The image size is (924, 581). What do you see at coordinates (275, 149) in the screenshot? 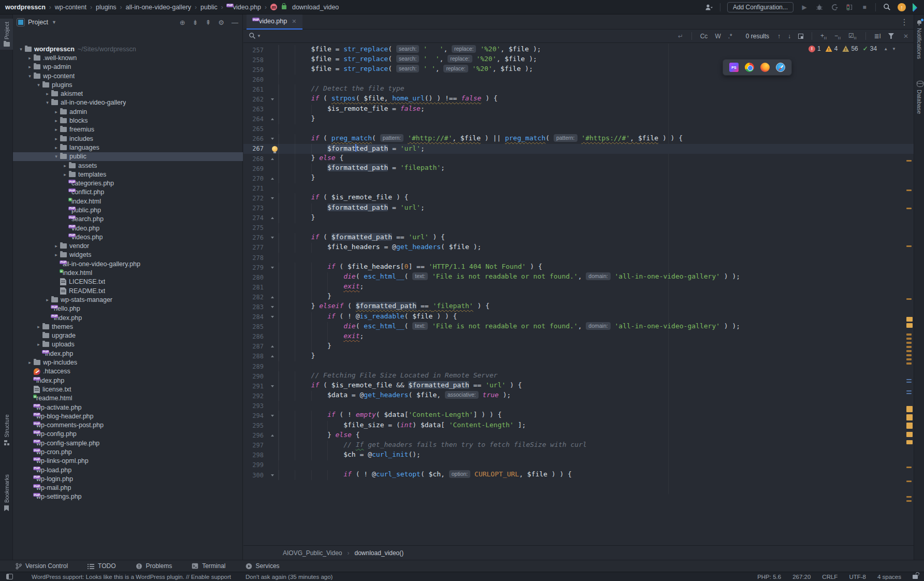
I see `intention-bulb-icon` at bounding box center [275, 149].